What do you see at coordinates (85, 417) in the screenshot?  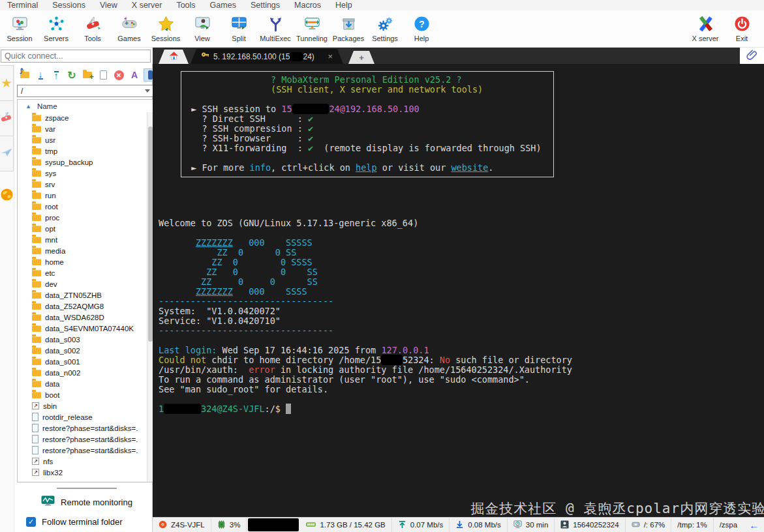 I see `file-row: rootdir_release` at bounding box center [85, 417].